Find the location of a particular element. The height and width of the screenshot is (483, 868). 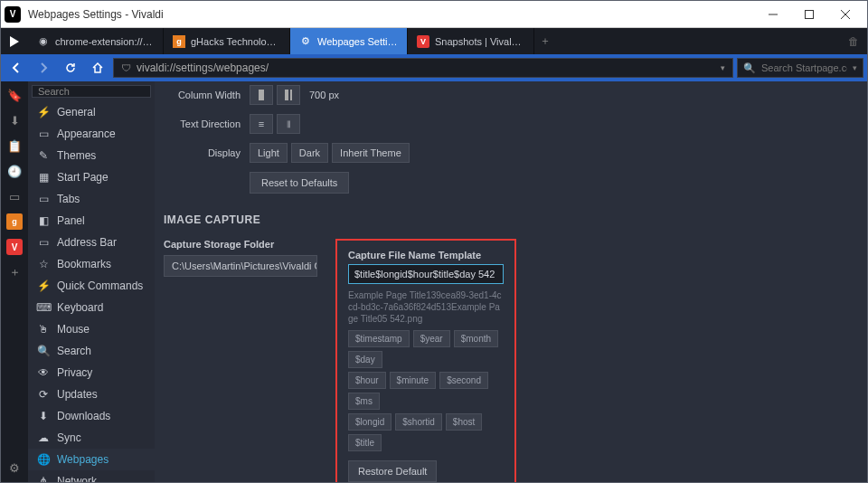

restore-default-button: Restore Default is located at coordinates (392, 471).